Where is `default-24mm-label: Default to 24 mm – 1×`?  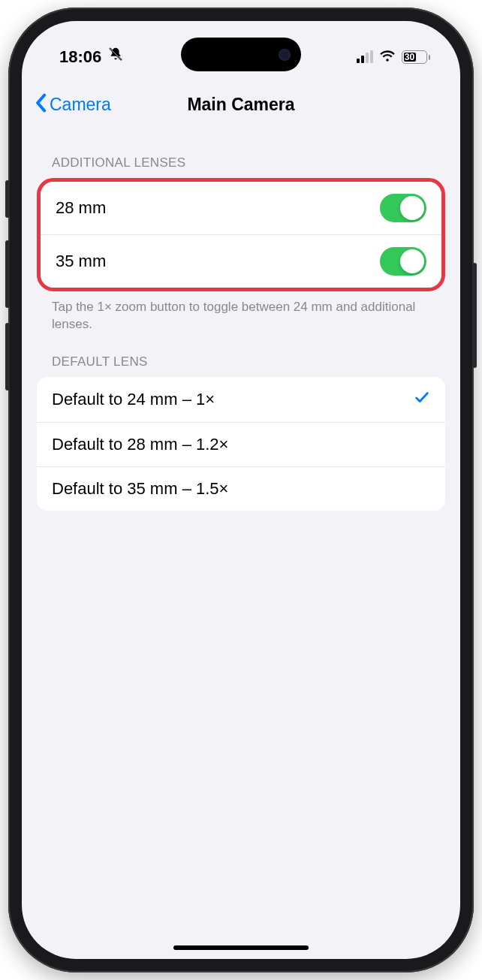
default-24mm-label: Default to 24 mm – 1× is located at coordinates (134, 400).